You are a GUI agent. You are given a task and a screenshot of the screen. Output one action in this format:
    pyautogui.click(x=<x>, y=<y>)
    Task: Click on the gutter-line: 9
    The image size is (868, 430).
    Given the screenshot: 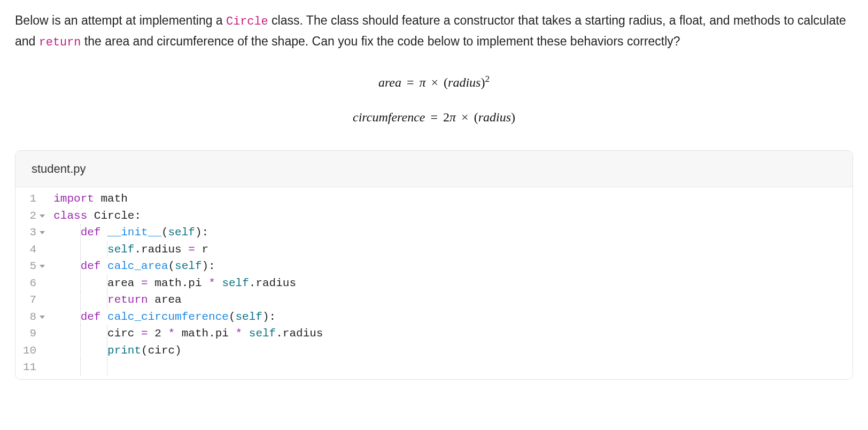 What is the action you would take?
    pyautogui.click(x=34, y=334)
    